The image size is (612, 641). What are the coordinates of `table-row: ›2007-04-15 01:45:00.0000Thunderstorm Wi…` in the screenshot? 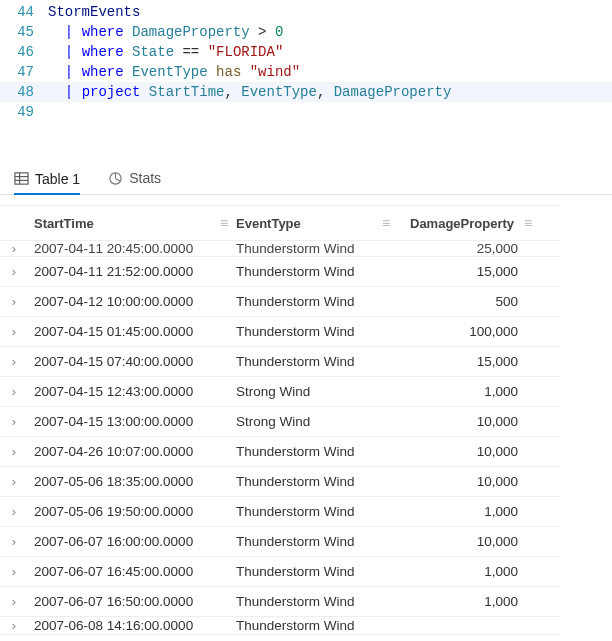 It's located at (280, 332).